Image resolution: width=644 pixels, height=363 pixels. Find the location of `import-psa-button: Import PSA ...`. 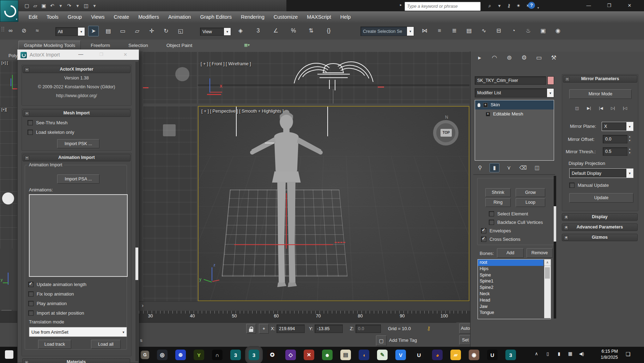

import-psa-button: Import PSA ... is located at coordinates (78, 179).